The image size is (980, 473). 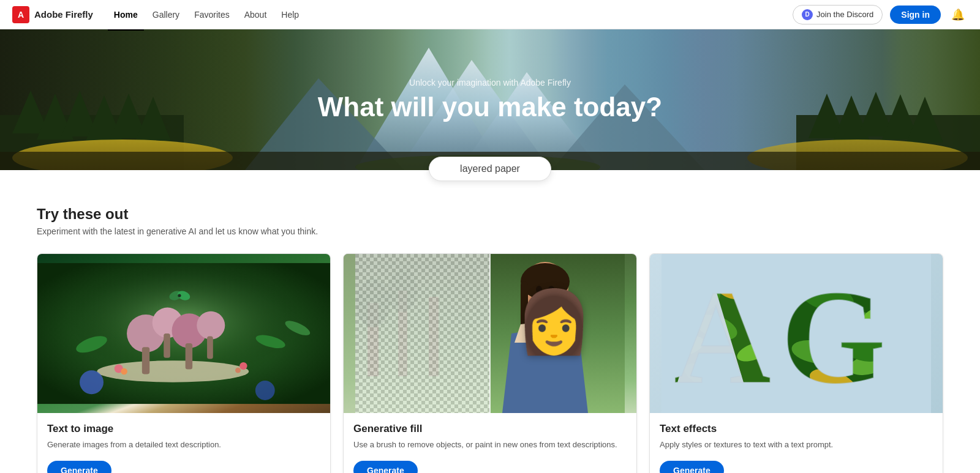 I want to click on card-3-desc: Apply styles or textures to text with a …, so click(x=796, y=445).